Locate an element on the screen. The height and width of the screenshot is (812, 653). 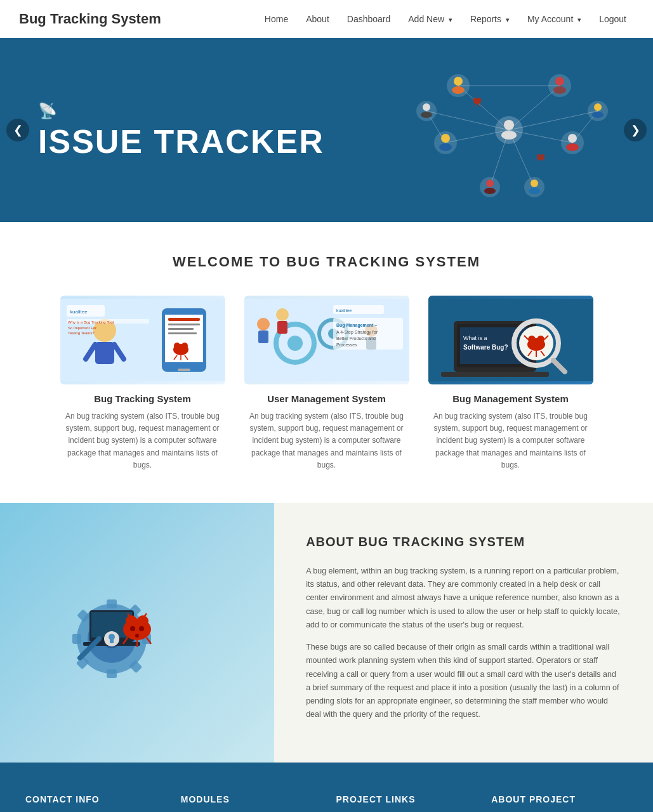
footer-modules-heading: MODULES is located at coordinates (249, 799).